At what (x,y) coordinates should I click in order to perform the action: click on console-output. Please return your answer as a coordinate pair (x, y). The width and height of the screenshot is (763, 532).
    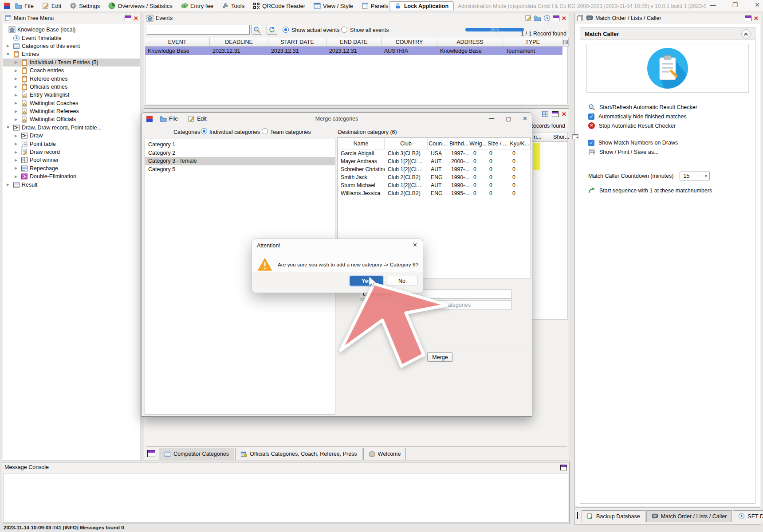
    Looking at the image, I should click on (286, 498).